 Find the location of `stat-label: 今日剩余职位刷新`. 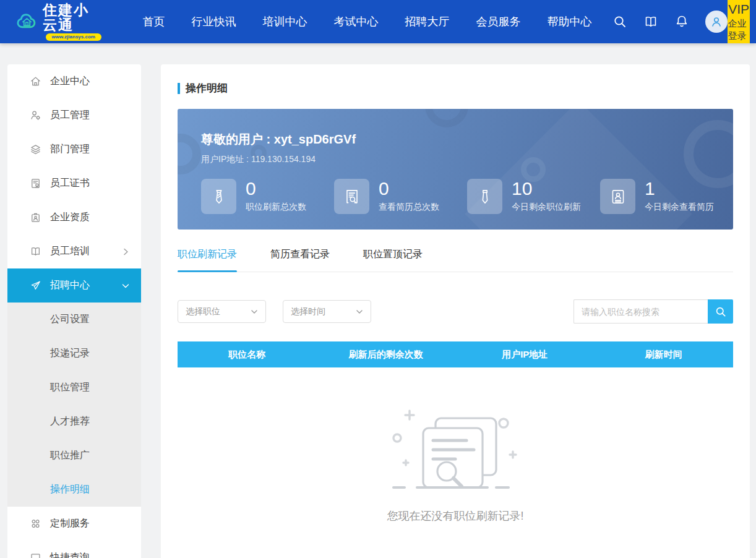

stat-label: 今日剩余职位刷新 is located at coordinates (546, 207).